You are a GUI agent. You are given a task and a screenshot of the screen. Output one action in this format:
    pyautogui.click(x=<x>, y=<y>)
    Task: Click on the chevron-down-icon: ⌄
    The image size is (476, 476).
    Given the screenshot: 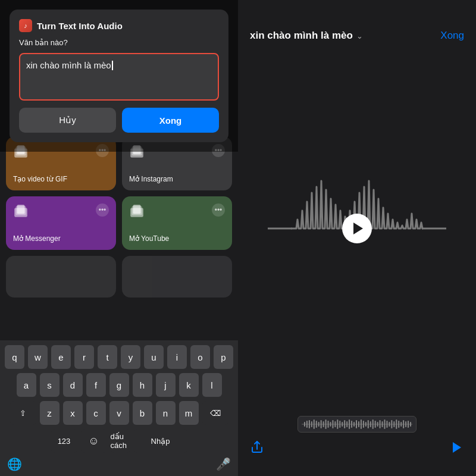 What is the action you would take?
    pyautogui.click(x=359, y=36)
    